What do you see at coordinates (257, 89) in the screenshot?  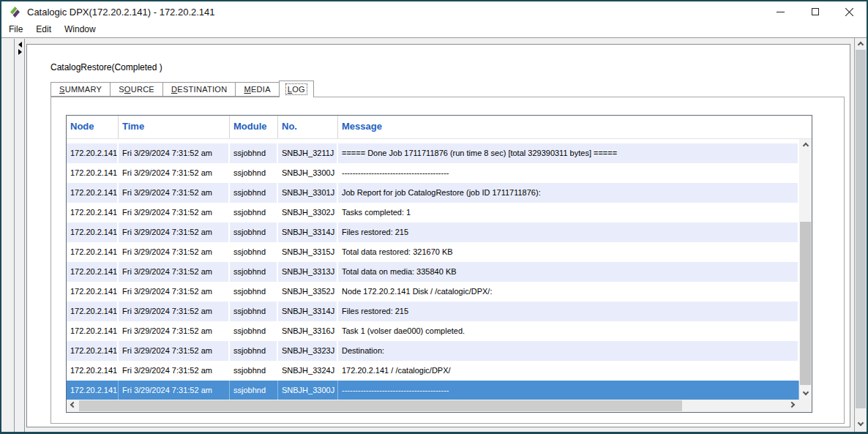 I see `tab-media: MEDIA` at bounding box center [257, 89].